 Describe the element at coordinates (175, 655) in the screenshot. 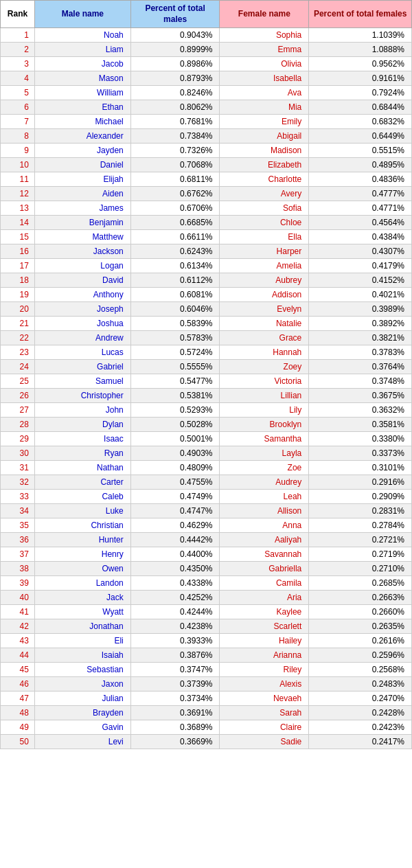

I see `male-pct-cell: 0.3876%` at that location.